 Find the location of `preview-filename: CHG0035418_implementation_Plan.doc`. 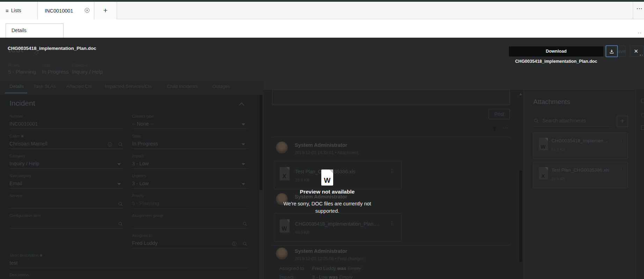

preview-filename: CHG0035418_implementation_Plan.doc is located at coordinates (52, 48).